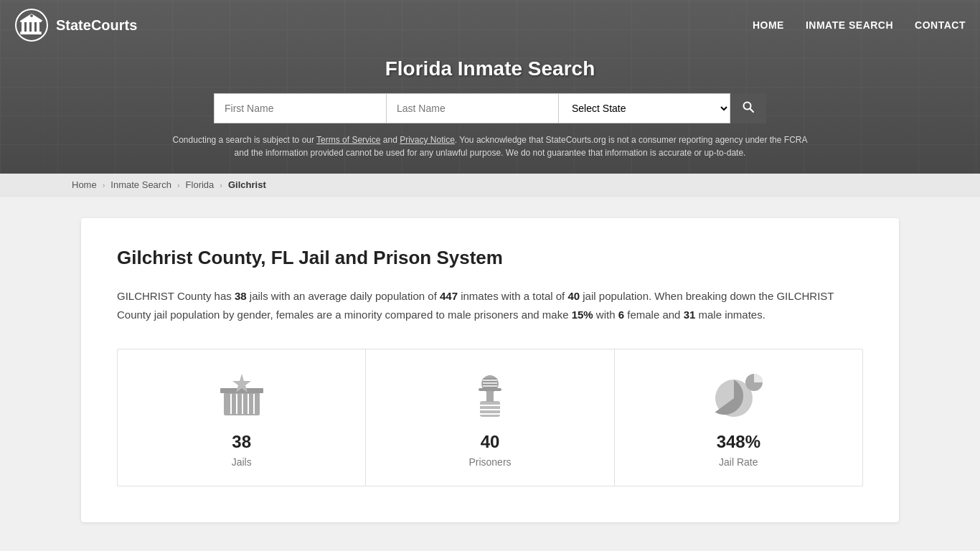 The width and height of the screenshot is (980, 551). I want to click on male-count: 31, so click(690, 314).